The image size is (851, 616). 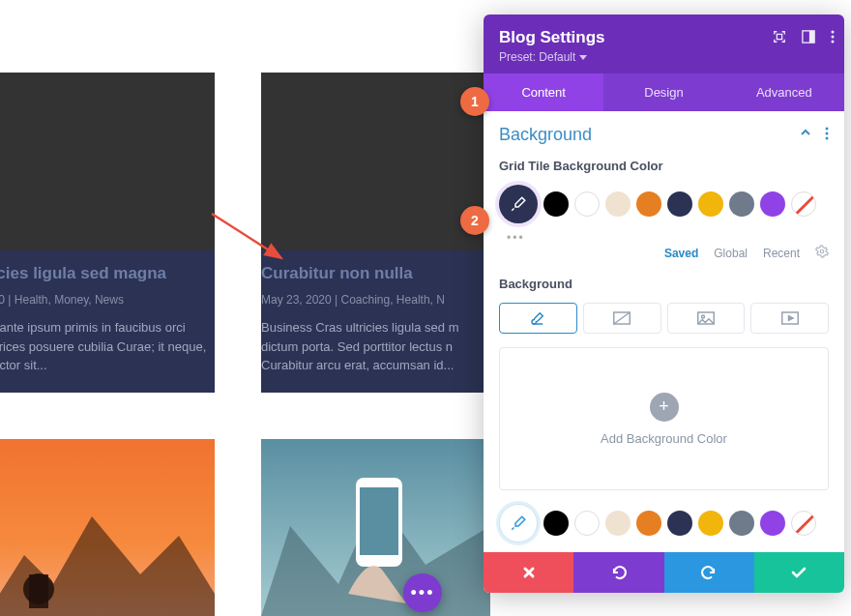 I want to click on save-button, so click(x=799, y=572).